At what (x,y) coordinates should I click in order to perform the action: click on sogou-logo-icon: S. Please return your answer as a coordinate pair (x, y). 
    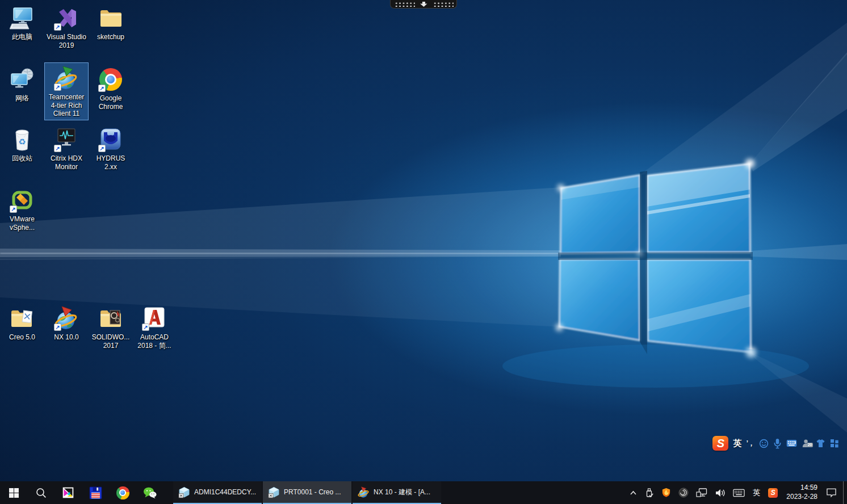
    Looking at the image, I should click on (720, 443).